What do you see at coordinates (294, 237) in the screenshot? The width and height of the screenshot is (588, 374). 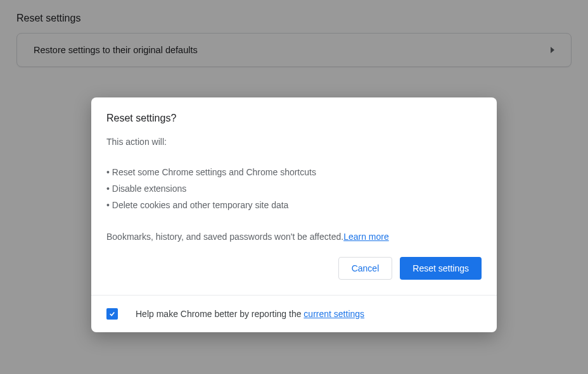 I see `dialog-footnote: Bookmarks, history, and saved passwords …` at bounding box center [294, 237].